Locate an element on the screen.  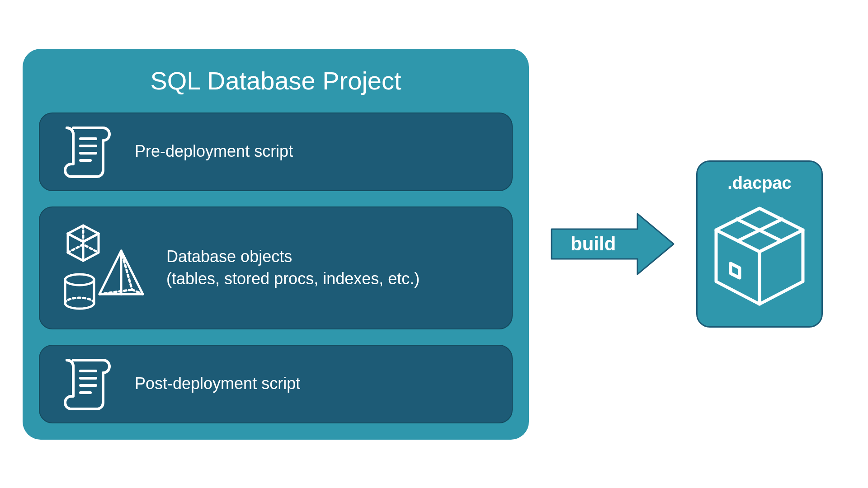
pre-deployment-card: Pre-deployment script is located at coordinates (276, 152).